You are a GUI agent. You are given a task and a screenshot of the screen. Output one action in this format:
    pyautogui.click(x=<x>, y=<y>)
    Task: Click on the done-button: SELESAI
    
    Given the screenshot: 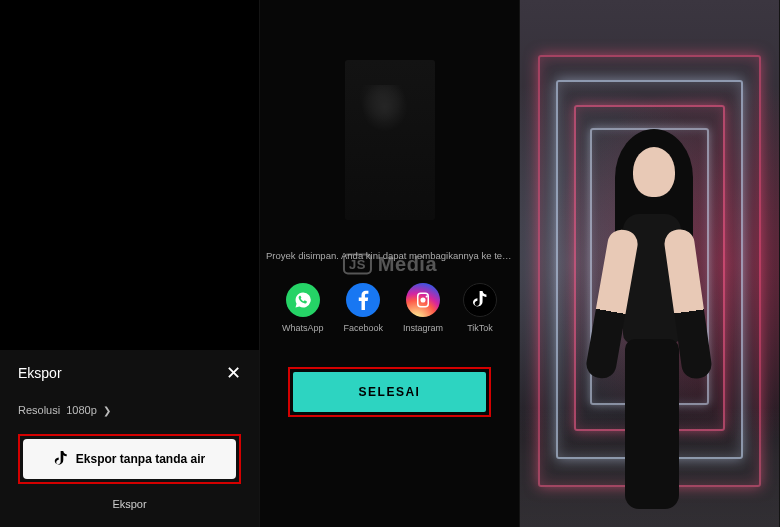 What is the action you would take?
    pyautogui.click(x=390, y=392)
    